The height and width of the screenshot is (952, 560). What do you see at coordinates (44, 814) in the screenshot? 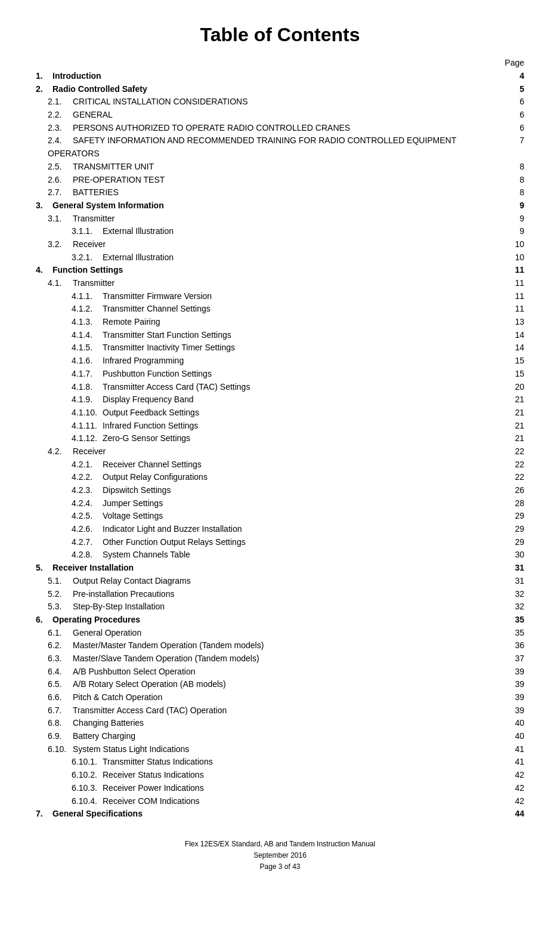
I see `toc-num: 7.` at bounding box center [44, 814].